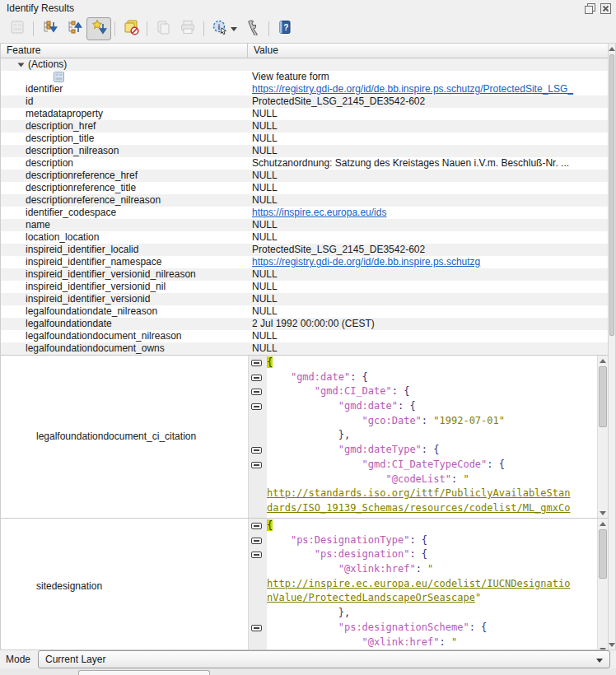 The width and height of the screenshot is (616, 675). I want to click on code-line: "ps:DesignationType": {, so click(423, 541).